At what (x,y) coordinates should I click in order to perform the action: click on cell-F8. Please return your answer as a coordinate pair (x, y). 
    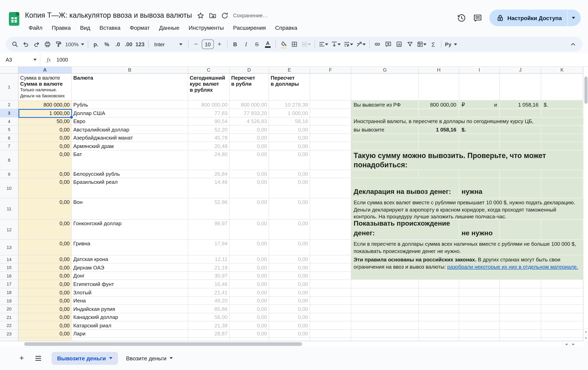
    Looking at the image, I should click on (331, 160).